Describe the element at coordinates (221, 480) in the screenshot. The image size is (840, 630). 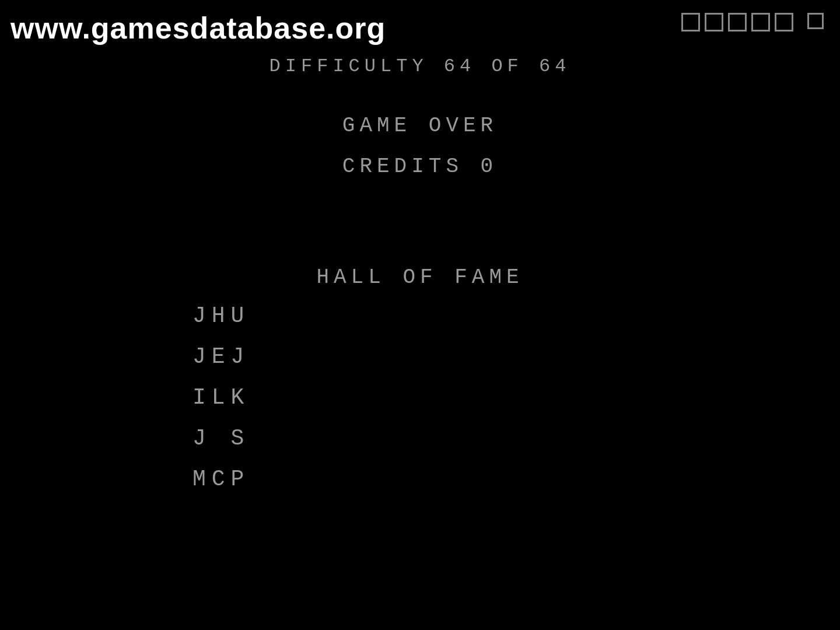
I see `hof-entry-5: MCP` at that location.